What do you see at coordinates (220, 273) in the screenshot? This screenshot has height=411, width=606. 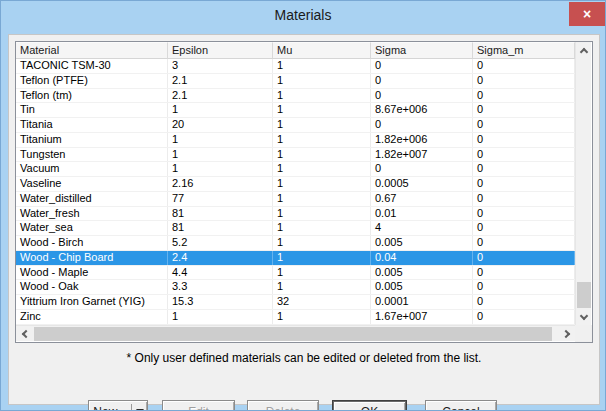 I see `table-cell: 4.4` at bounding box center [220, 273].